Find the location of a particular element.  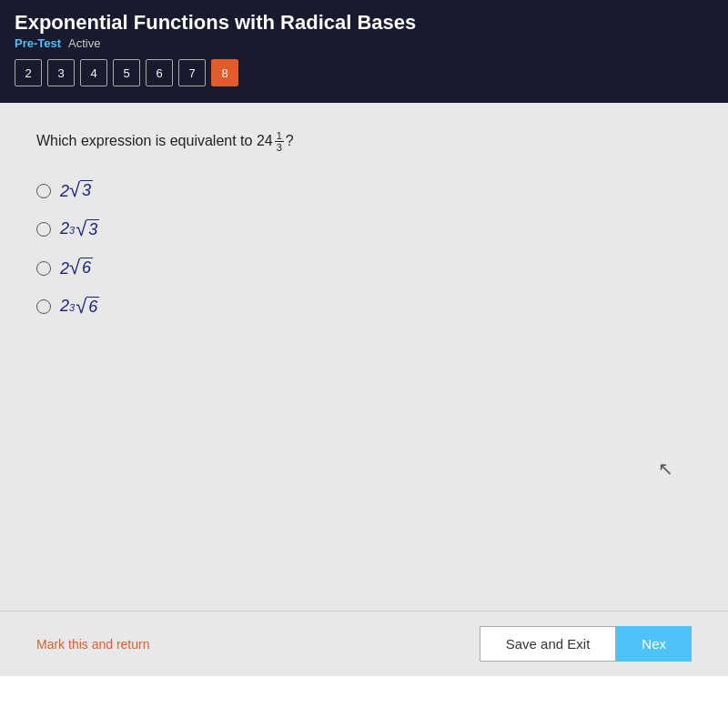

footer: Mark this and return Save and Exit Nex is located at coordinates (364, 643).